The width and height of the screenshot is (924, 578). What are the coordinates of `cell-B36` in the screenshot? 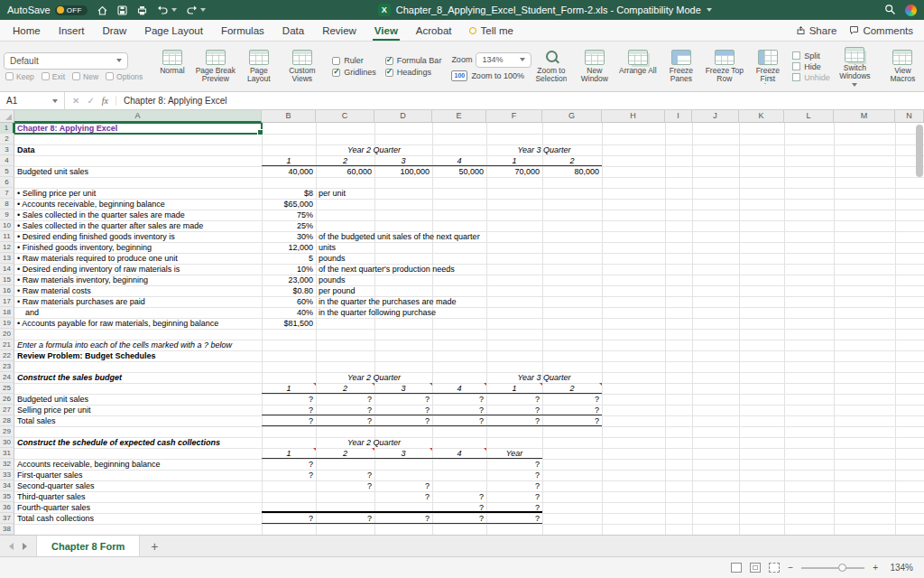 It's located at (289, 508).